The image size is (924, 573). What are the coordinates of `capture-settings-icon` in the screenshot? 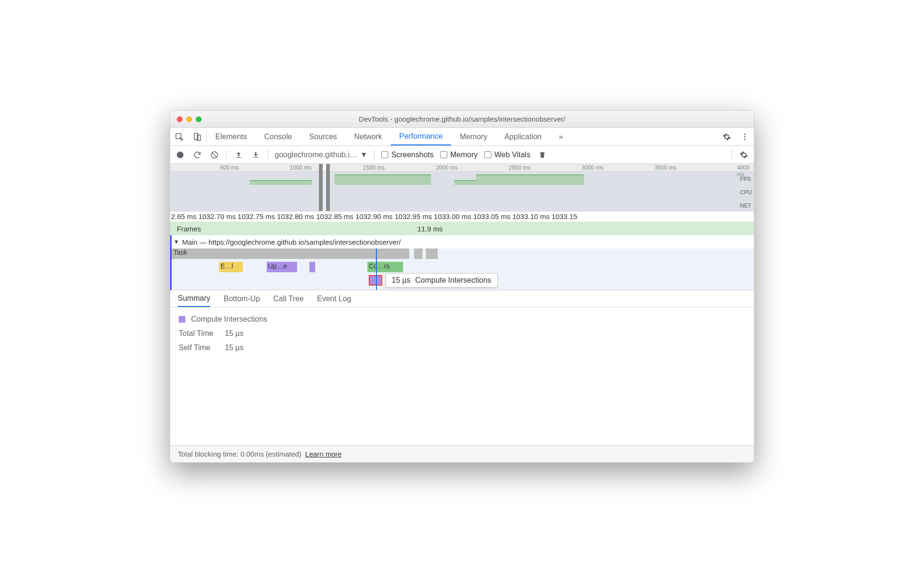 It's located at (744, 155).